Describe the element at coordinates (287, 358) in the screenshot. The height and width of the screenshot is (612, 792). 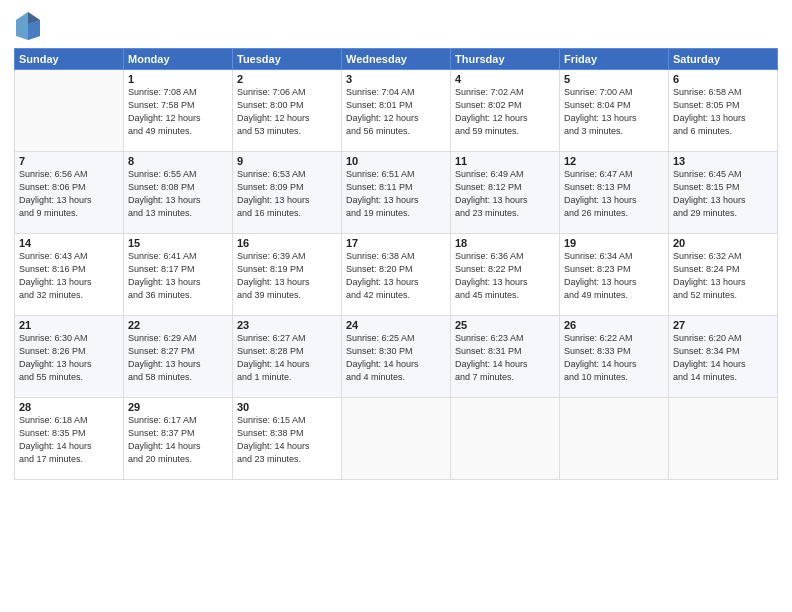
I see `day-info: Sunrise: 6:27 AM Sunset: 8:28 PM Dayligh…` at that location.